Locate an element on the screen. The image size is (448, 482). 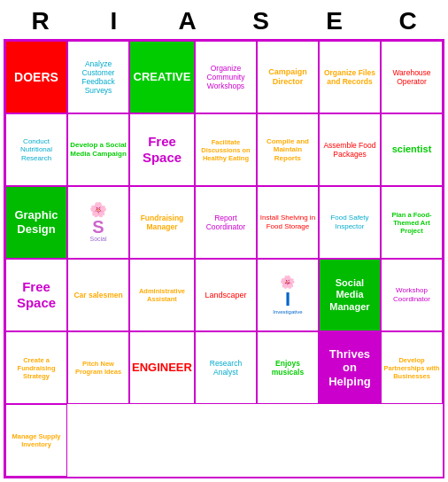
cell-r5c2-investigative: 🌸 I Investigative is located at coordinates (288, 295).